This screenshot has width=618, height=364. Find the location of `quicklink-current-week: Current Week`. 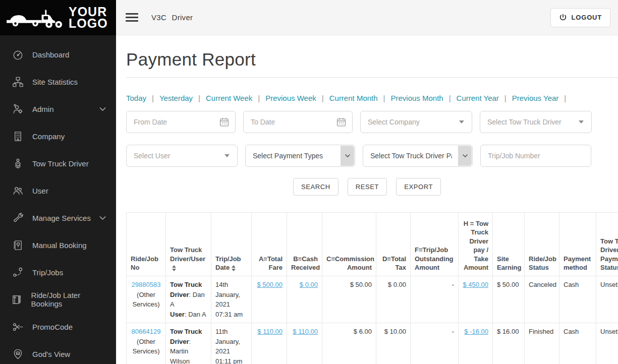

quicklink-current-week: Current Week is located at coordinates (229, 98).